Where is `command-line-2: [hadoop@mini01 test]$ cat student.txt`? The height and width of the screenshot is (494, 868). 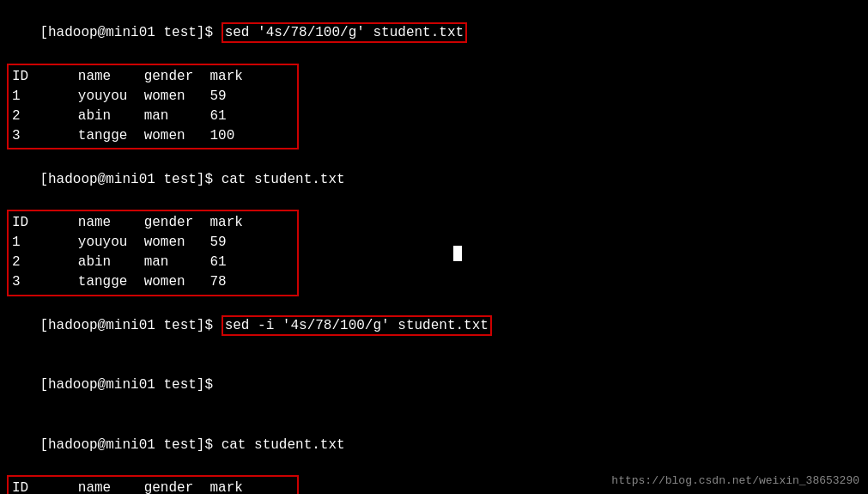 command-line-2: [hadoop@mini01 test]$ cat student.txt is located at coordinates (434, 180).